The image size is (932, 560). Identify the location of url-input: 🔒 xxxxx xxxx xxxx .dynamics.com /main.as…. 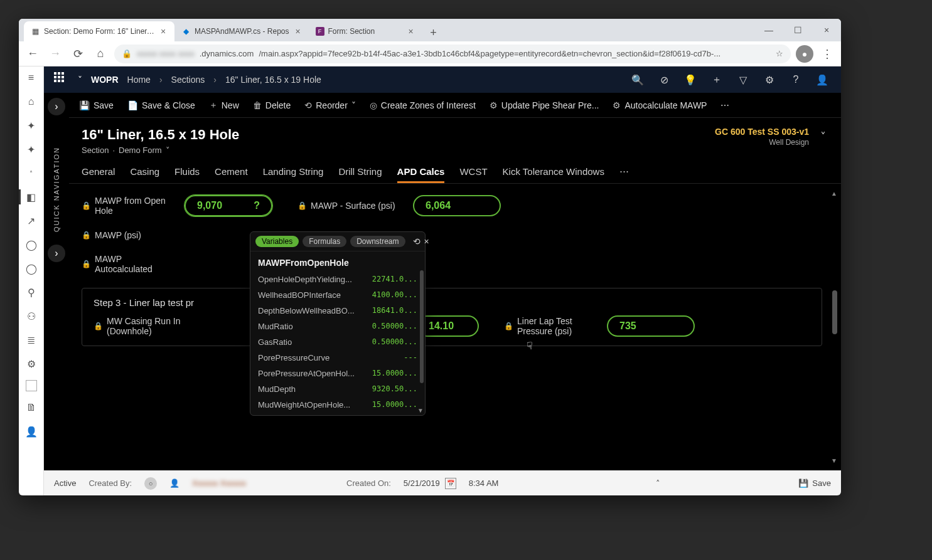
(453, 54).